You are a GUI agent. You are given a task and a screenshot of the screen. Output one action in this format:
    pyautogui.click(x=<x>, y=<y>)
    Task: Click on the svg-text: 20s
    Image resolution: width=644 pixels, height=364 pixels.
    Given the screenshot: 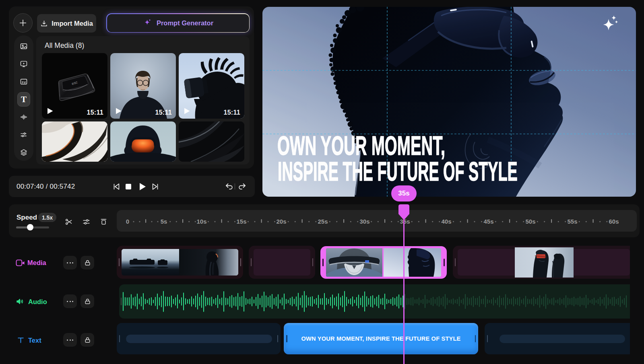 What is the action you would take?
    pyautogui.click(x=281, y=221)
    